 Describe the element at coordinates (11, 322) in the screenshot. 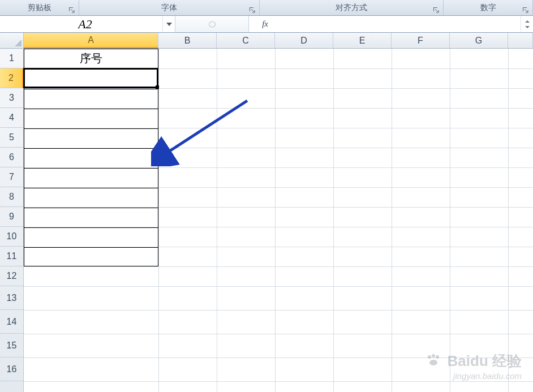

I see `row-header-14: 14` at that location.